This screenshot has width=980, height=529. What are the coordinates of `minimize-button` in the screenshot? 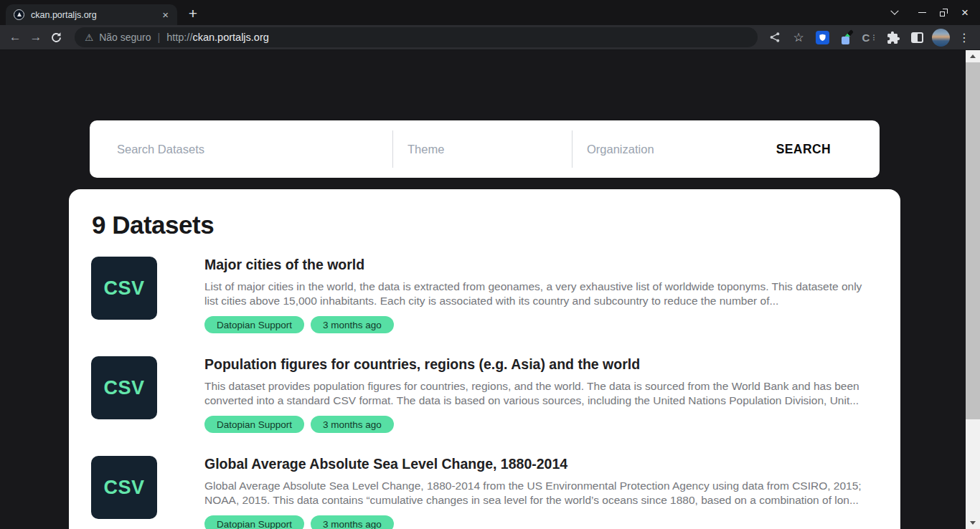 It's located at (922, 13).